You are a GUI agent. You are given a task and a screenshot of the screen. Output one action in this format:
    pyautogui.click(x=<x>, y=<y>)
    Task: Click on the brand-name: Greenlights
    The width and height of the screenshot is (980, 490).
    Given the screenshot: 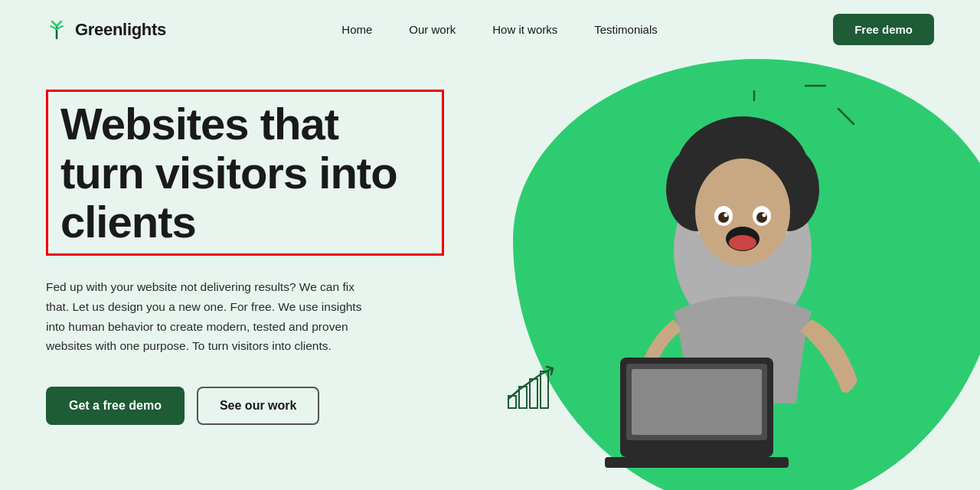 What is the action you would take?
    pyautogui.click(x=121, y=30)
    